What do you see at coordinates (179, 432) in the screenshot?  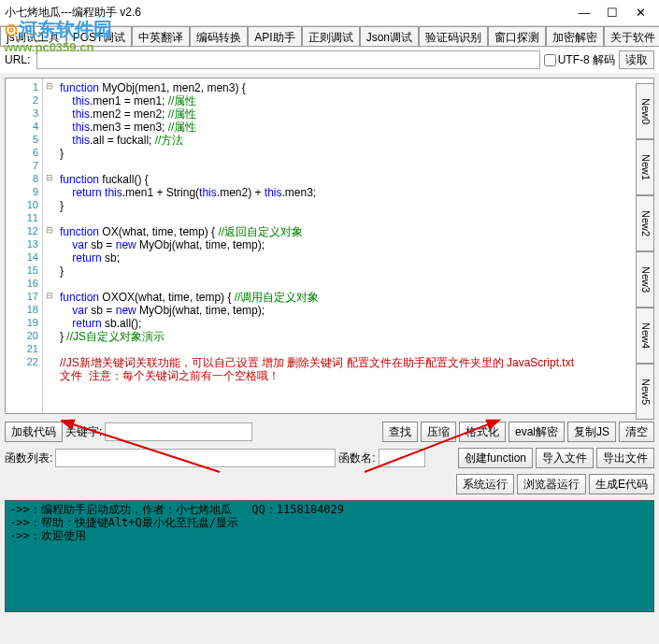 I see `keyword-input` at bounding box center [179, 432].